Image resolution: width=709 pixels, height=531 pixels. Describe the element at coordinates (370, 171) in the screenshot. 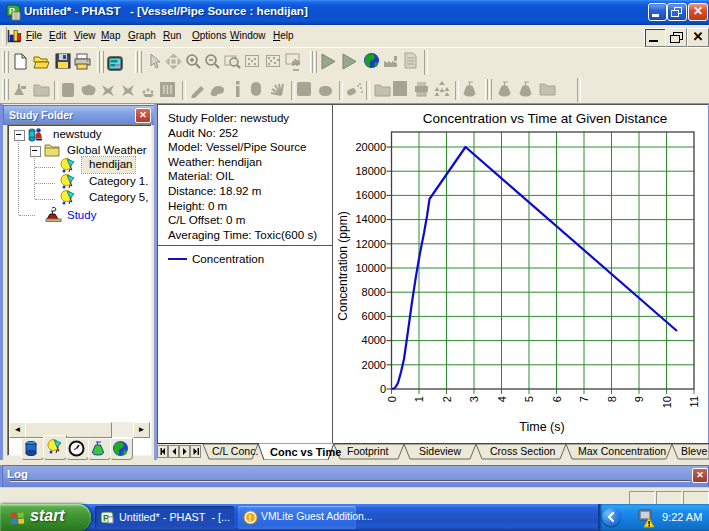

I see `svg-text: 18000` at that location.